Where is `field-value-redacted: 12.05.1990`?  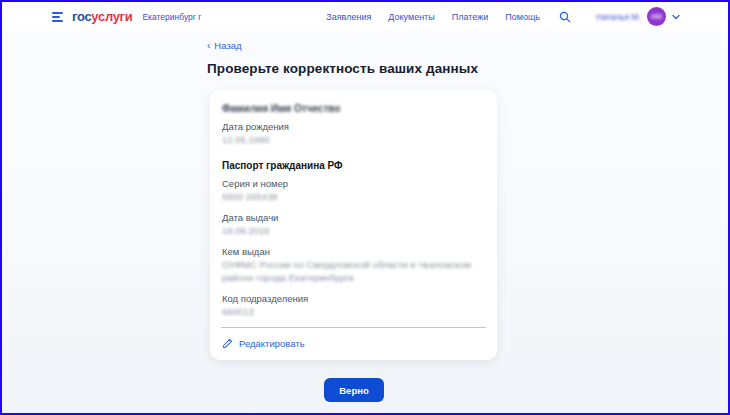
field-value-redacted: 12.05.1990 is located at coordinates (354, 140).